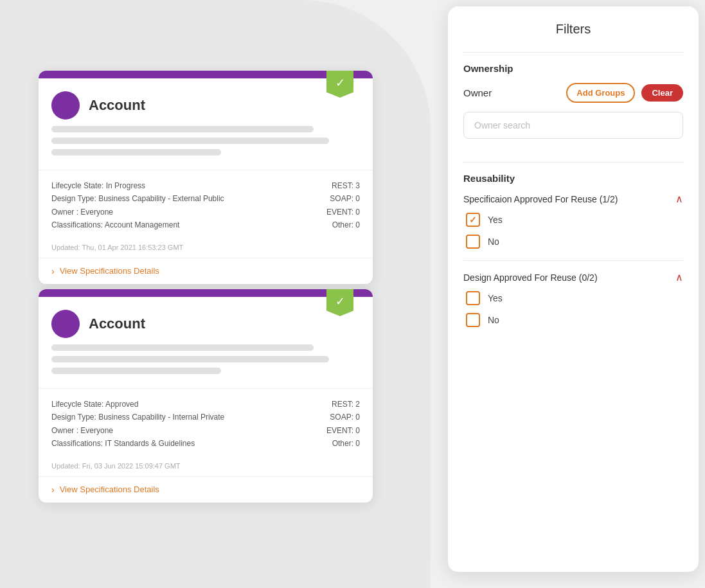 The width and height of the screenshot is (705, 588). I want to click on collapse-icon-2: ∧, so click(679, 278).